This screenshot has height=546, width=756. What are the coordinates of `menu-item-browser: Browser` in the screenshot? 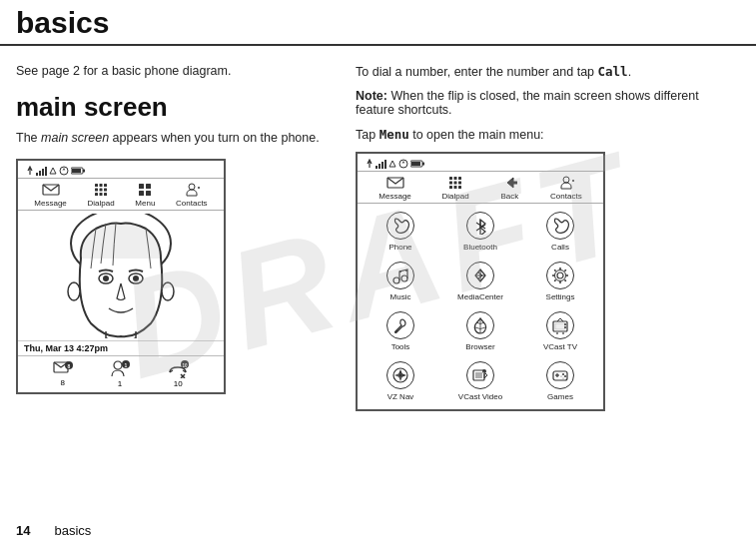 It's located at (480, 331).